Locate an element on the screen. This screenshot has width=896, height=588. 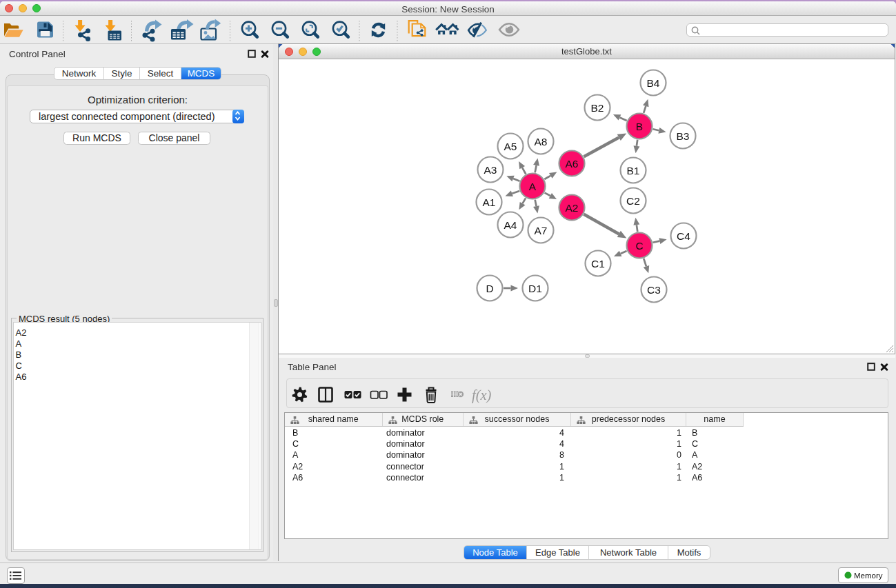
svg-text: A1 is located at coordinates (490, 203).